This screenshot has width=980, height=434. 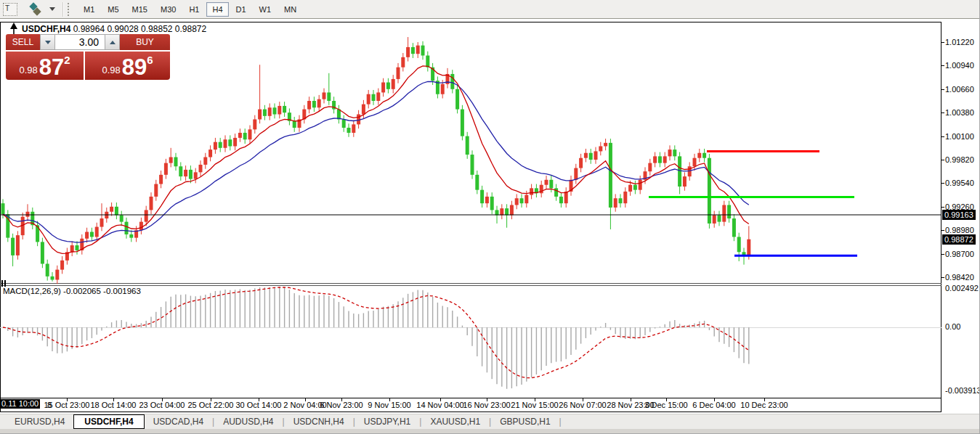 I want to click on sell-price-pip: 2, so click(x=67, y=60).